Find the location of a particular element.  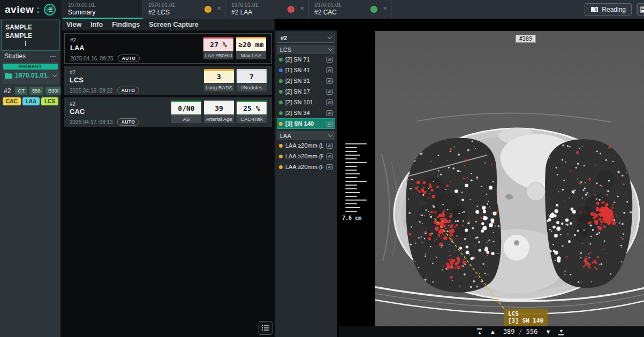

first-slice-button: ▲ is located at coordinates (480, 332).